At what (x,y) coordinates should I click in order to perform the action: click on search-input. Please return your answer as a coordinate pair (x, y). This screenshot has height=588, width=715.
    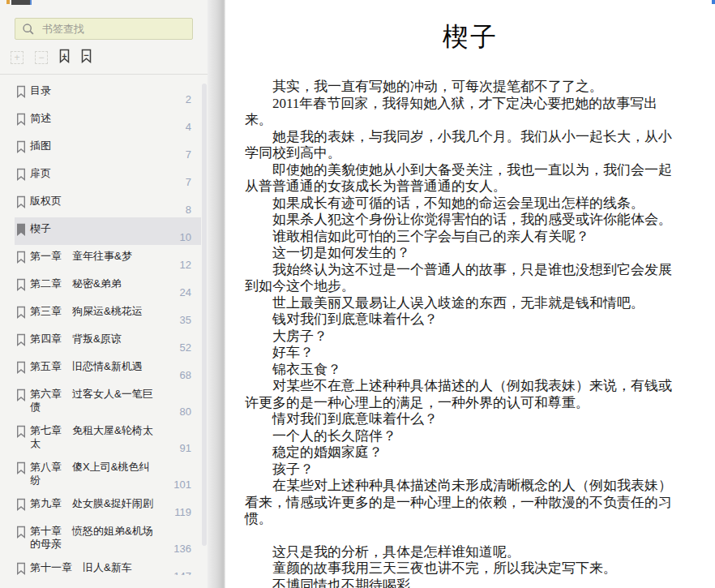
    Looking at the image, I should click on (113, 29).